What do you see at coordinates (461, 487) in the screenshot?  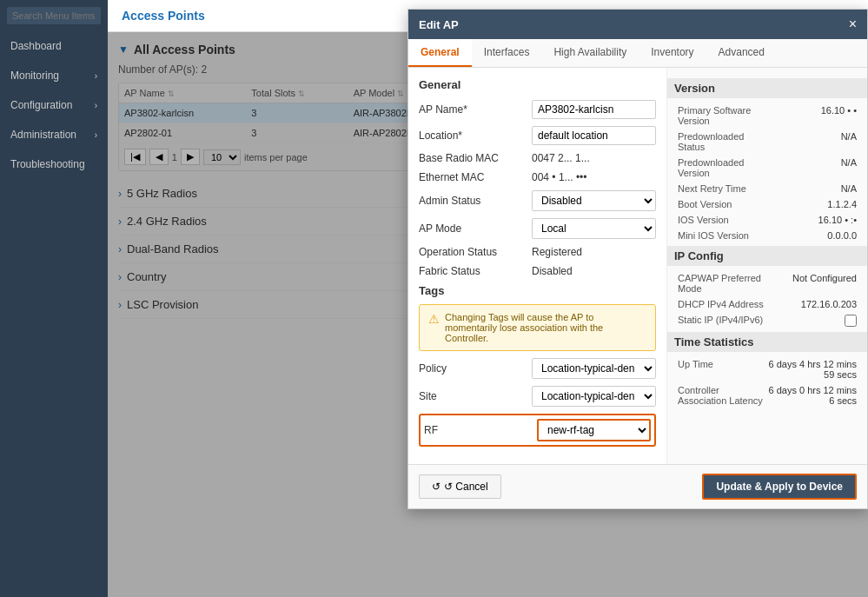 I see `cancel-button: ↺ ↺ Cancel` at bounding box center [461, 487].